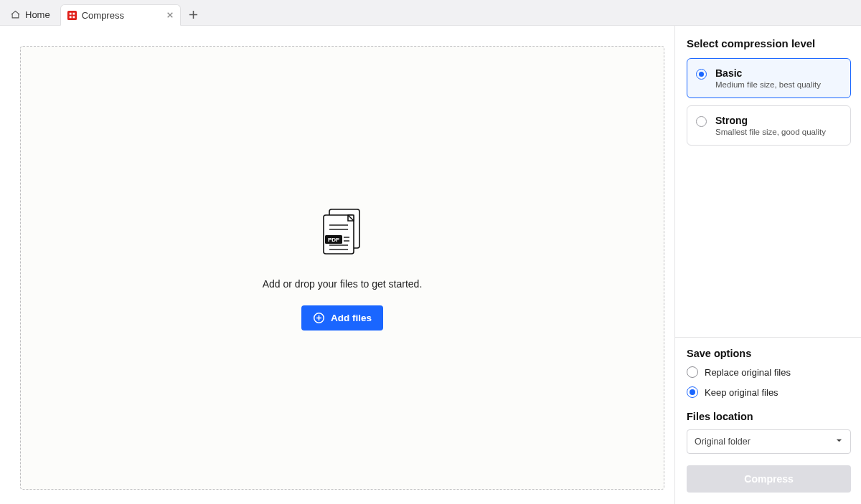 Image resolution: width=861 pixels, height=504 pixels. What do you see at coordinates (342, 318) in the screenshot?
I see `add-files-button: Add files` at bounding box center [342, 318].